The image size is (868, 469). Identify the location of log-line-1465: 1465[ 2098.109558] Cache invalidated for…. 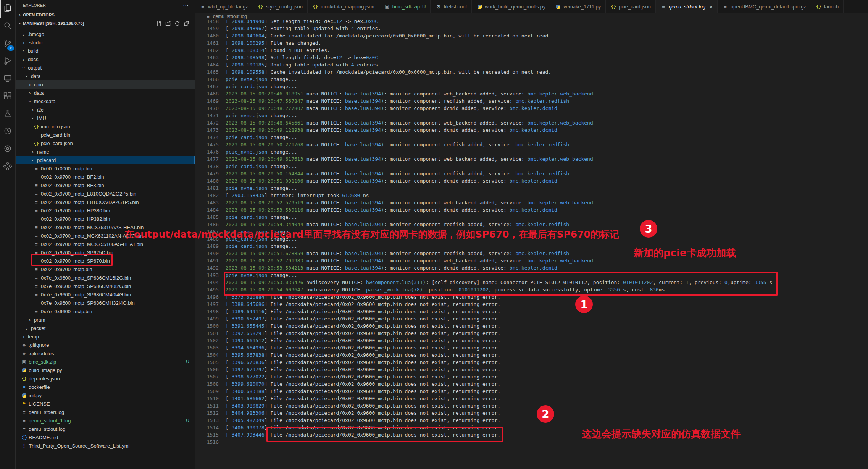
(531, 72).